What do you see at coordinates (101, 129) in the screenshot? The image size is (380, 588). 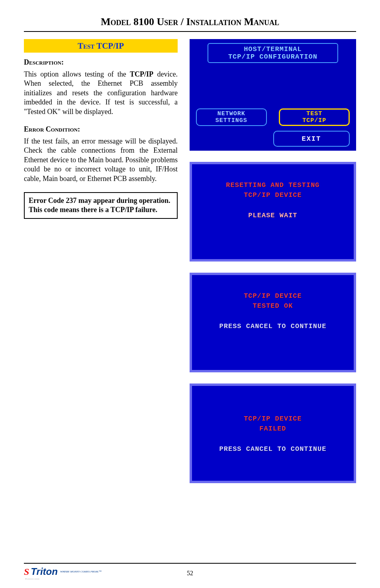 I see `error-condition-label: Error Condition:` at bounding box center [101, 129].